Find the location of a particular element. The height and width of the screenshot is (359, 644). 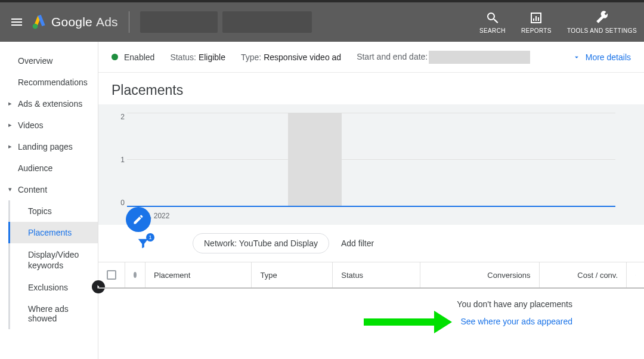

search-label: SEARCH is located at coordinates (493, 31).